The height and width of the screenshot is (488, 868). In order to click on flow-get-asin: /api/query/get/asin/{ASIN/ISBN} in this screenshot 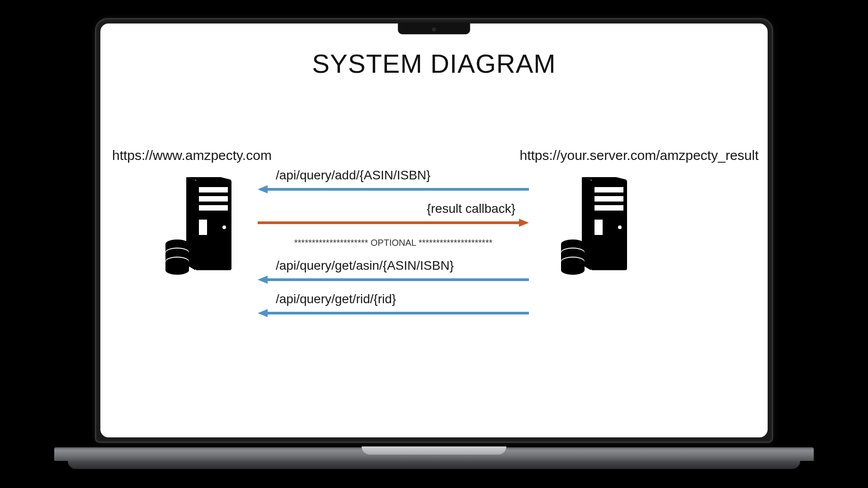, I will do `click(393, 275)`.